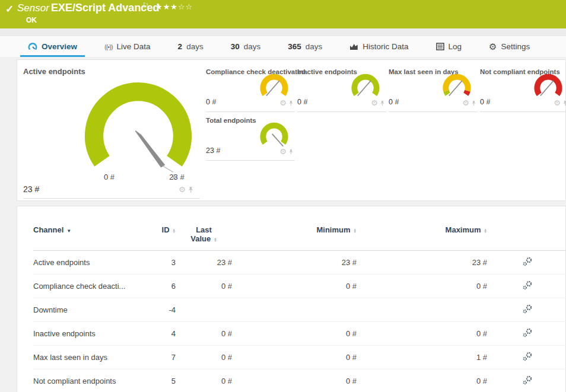 The image size is (566, 392). Describe the element at coordinates (314, 46) in the screenshot. I see `tab-365-days-unit: days` at that location.